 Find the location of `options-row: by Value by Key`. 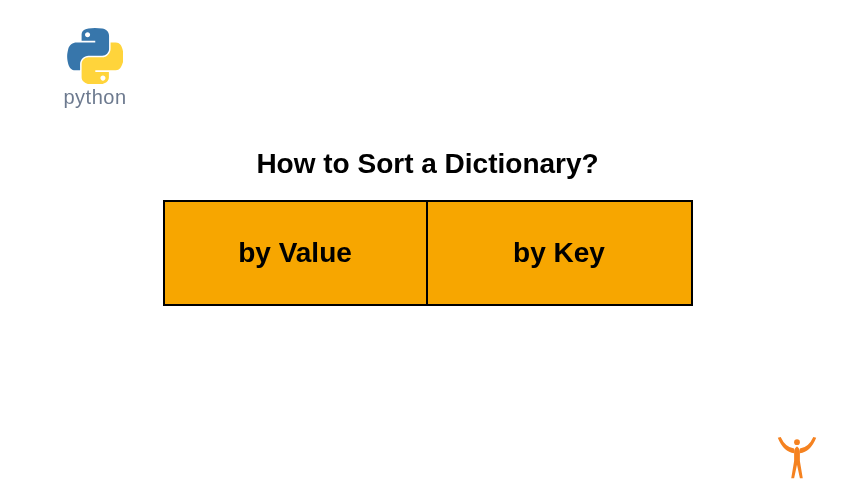

options-row: by Value by Key is located at coordinates (428, 253).